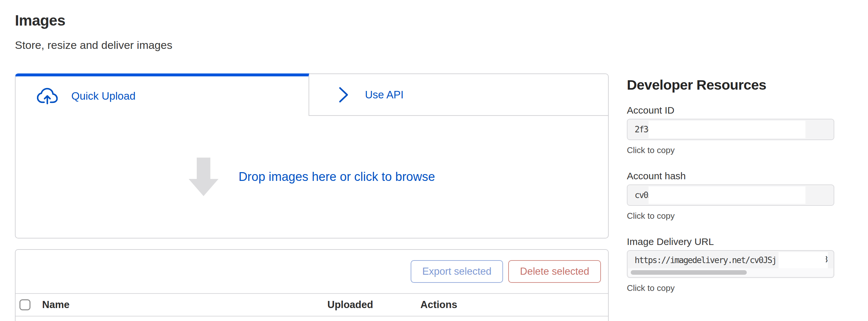 This screenshot has width=868, height=321. Describe the element at coordinates (731, 150) in the screenshot. I see `account-id-copy-hint: Click to copy` at that location.